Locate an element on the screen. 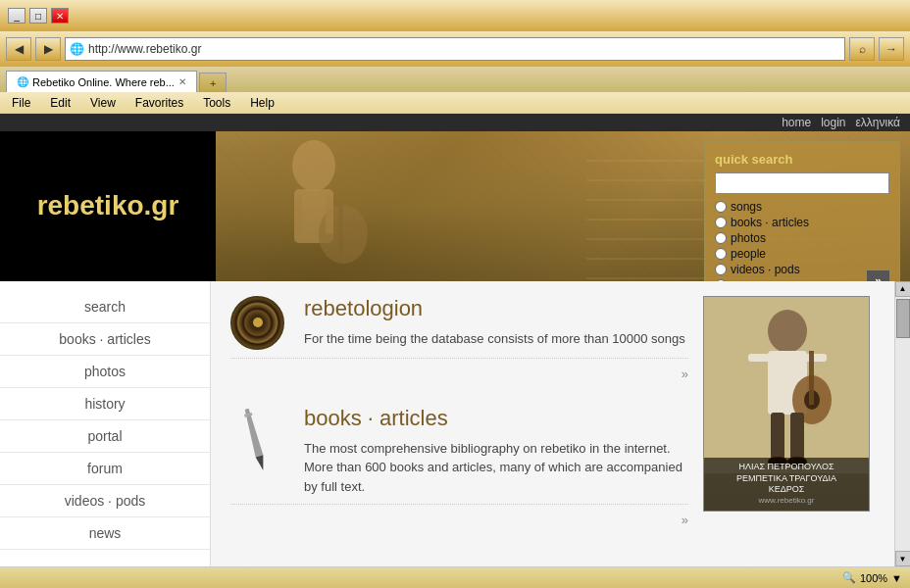 The width and height of the screenshot is (910, 588). tab-bar: 🌐 Rebetiko Online. Where reb... ✕ + is located at coordinates (455, 79).